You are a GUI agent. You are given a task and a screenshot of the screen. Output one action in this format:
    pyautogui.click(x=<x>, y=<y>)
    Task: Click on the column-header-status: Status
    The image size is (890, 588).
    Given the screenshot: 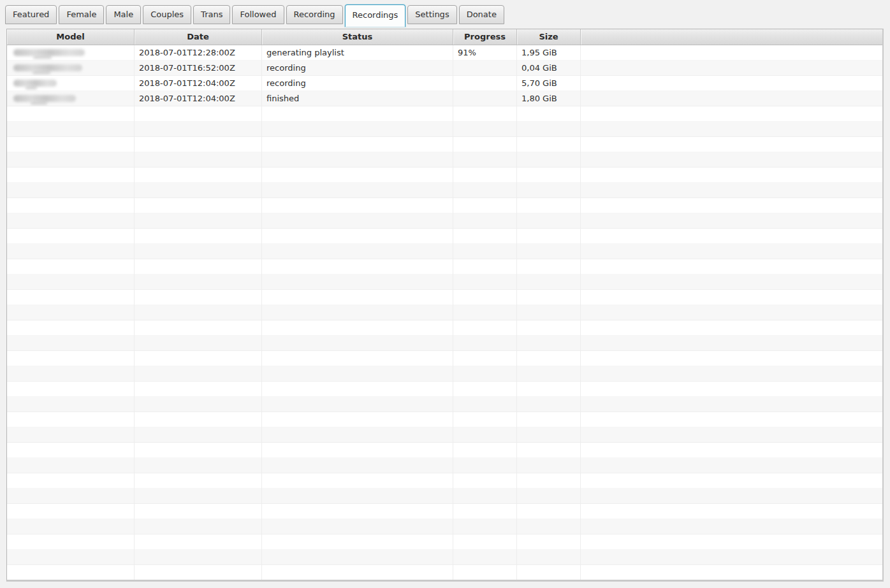 What is the action you would take?
    pyautogui.click(x=358, y=37)
    